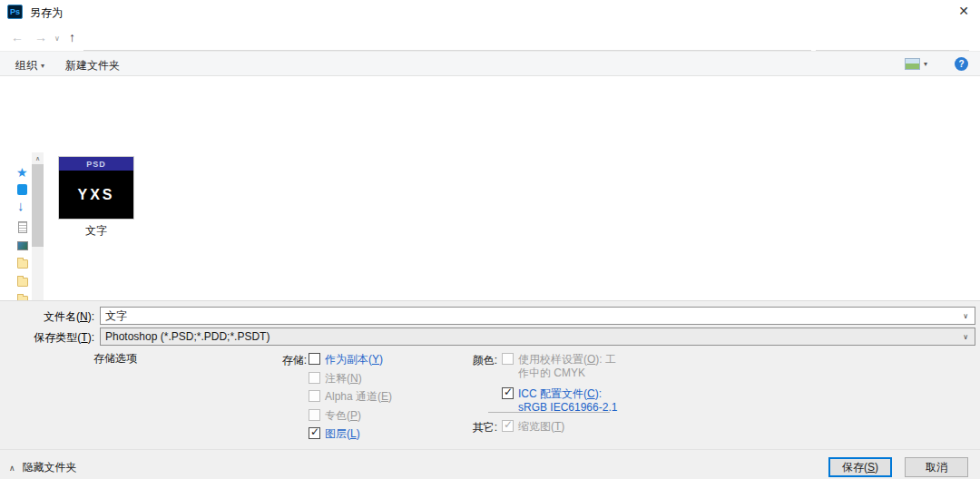 This screenshot has height=479, width=980. Describe the element at coordinates (490, 12) in the screenshot. I see `title-bar: Ps 另存为 ✕` at that location.